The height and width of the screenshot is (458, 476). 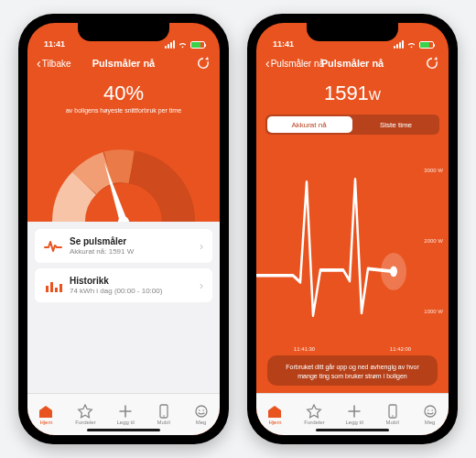 What do you see at coordinates (124, 63) in the screenshot?
I see `nav-bar: ‹ Tilbake Pulsmåler nå` at bounding box center [124, 63].